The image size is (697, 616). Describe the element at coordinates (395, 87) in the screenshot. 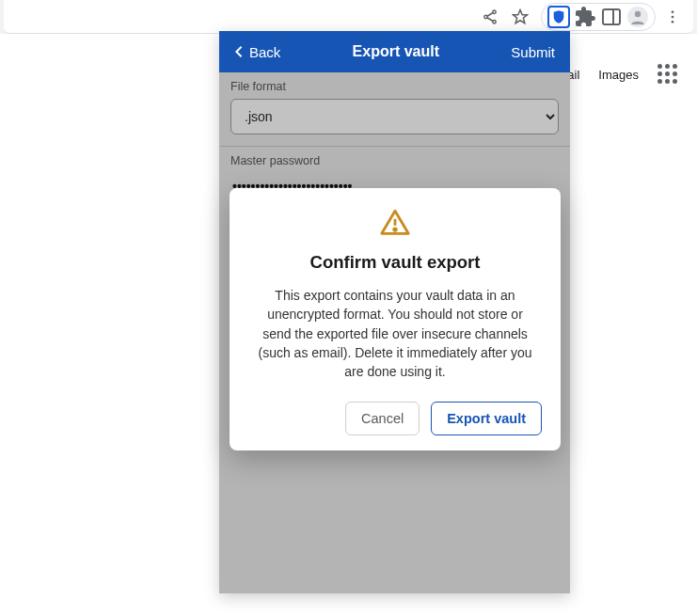

I see `file-format-label: File format` at that location.